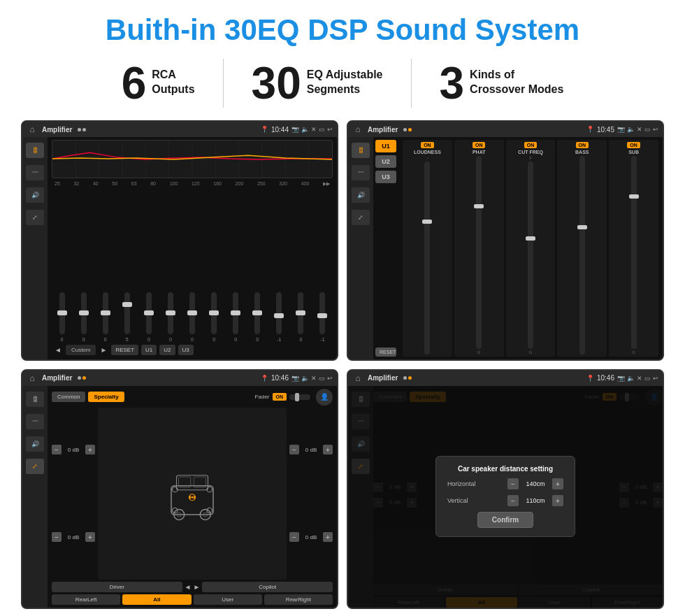  What do you see at coordinates (298, 600) in the screenshot?
I see `rearright-button: RearRight` at bounding box center [298, 600].